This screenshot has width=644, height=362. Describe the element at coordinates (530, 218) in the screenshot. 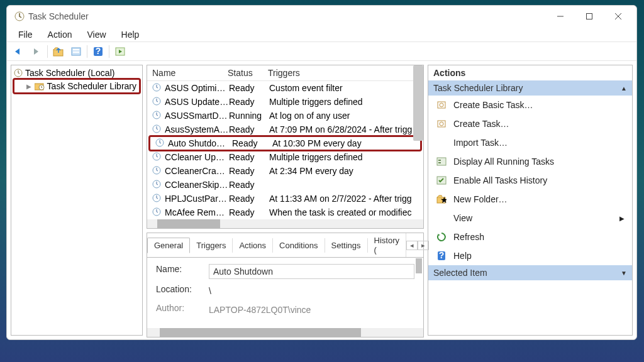

I see `action-view: View▶` at that location.